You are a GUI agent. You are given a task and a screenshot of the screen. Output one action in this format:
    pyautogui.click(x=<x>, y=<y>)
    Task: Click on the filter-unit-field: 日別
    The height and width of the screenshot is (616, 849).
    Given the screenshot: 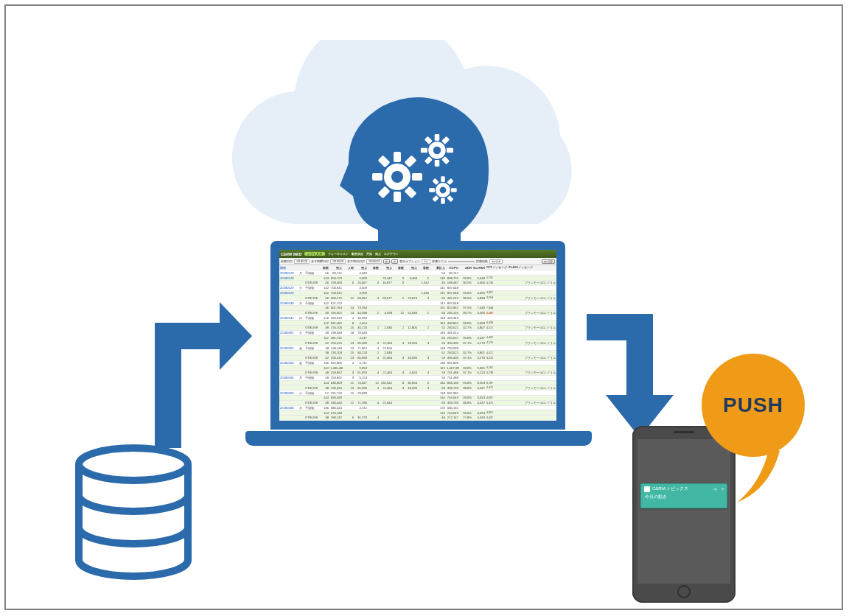 What is the action you would take?
    pyautogui.click(x=426, y=262)
    